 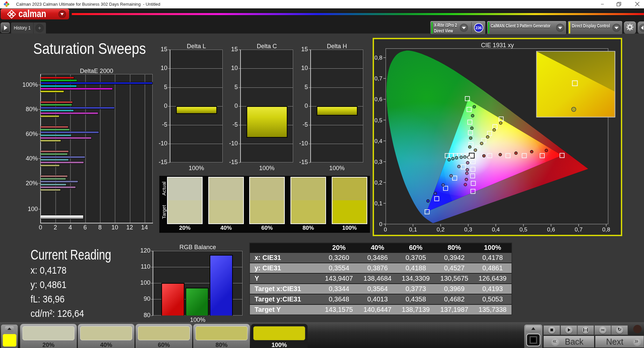 I want to click on svg-text: CIE 1931 xy, so click(x=497, y=45).